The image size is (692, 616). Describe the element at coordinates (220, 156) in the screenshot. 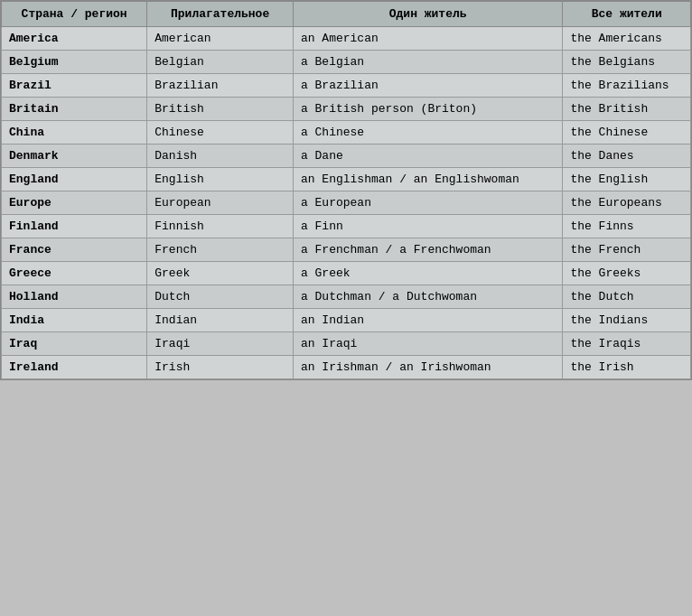

I see `cell-5-1: Danish` at that location.